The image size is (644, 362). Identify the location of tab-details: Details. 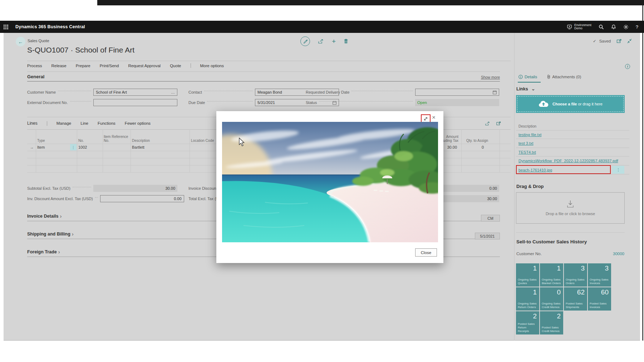
(528, 76).